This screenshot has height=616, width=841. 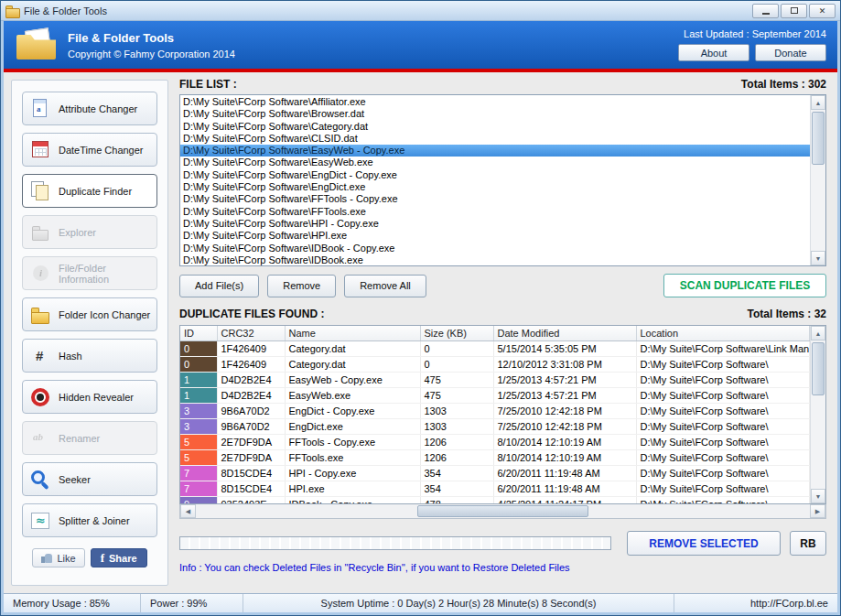 I want to click on dup-table-hscroll-track, so click(x=503, y=511).